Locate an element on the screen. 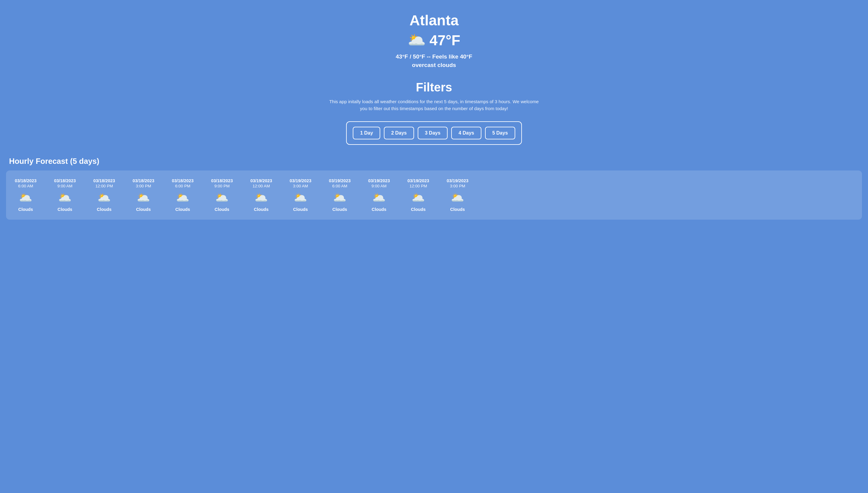  city-name: Atlanta is located at coordinates (434, 20).